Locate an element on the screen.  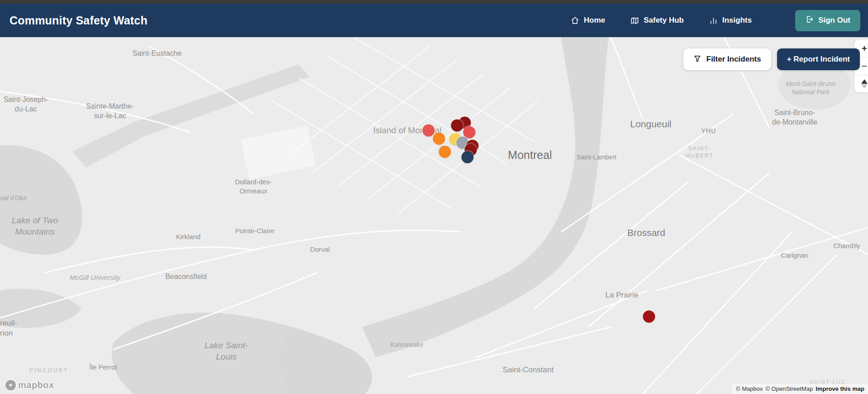
nav-label-home: Home is located at coordinates (595, 20).